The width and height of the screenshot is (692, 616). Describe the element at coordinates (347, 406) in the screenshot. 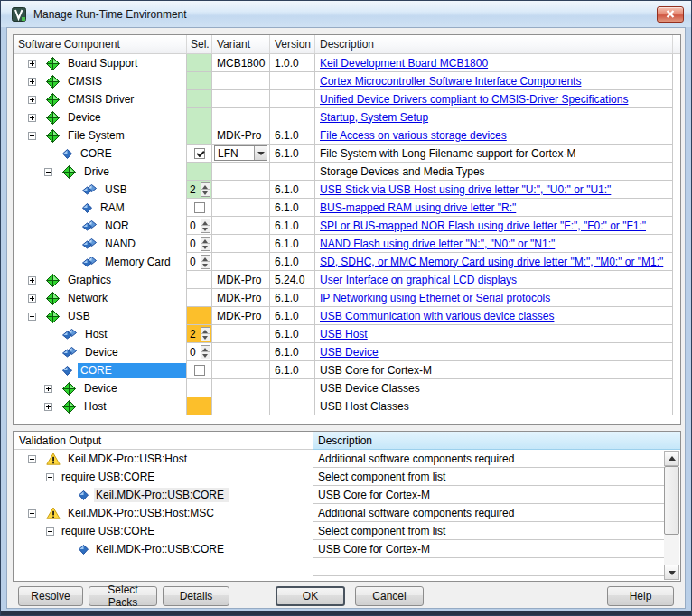

I see `component-row: HostUSB Host Classes` at that location.